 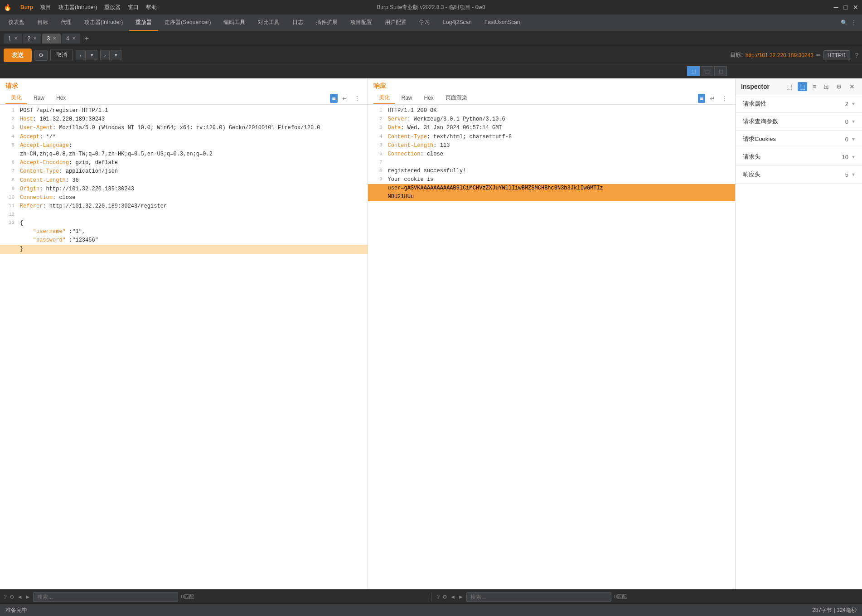 I want to click on menu-help: 帮助, so click(x=151, y=7).